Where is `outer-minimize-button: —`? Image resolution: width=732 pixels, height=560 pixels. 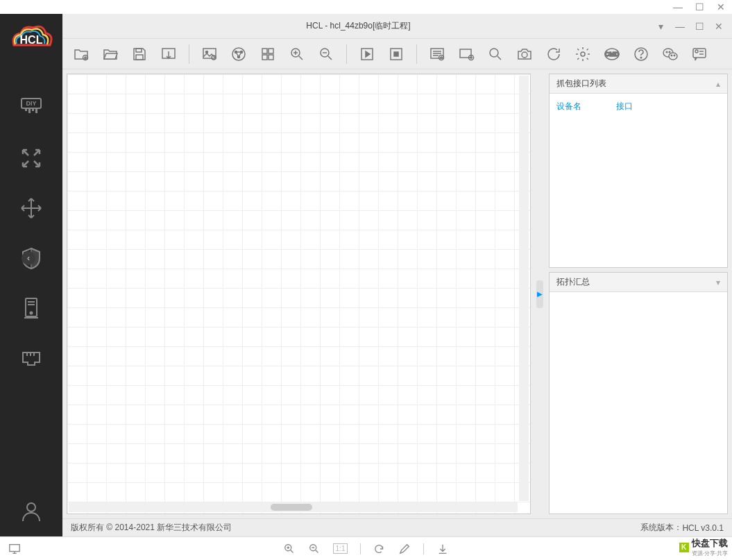 outer-minimize-button: — is located at coordinates (678, 7).